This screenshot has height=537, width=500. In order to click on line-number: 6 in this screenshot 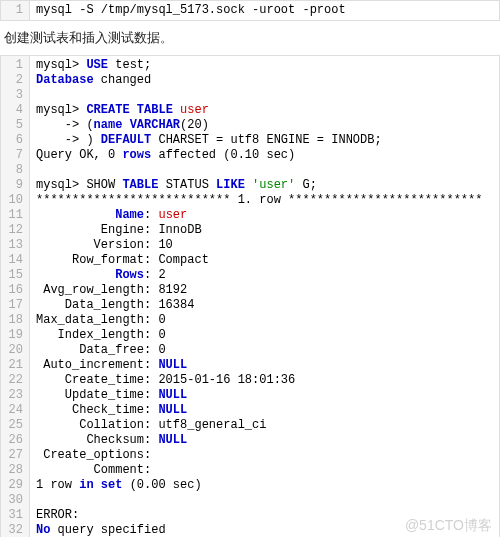, I will do `click(14, 140)`.